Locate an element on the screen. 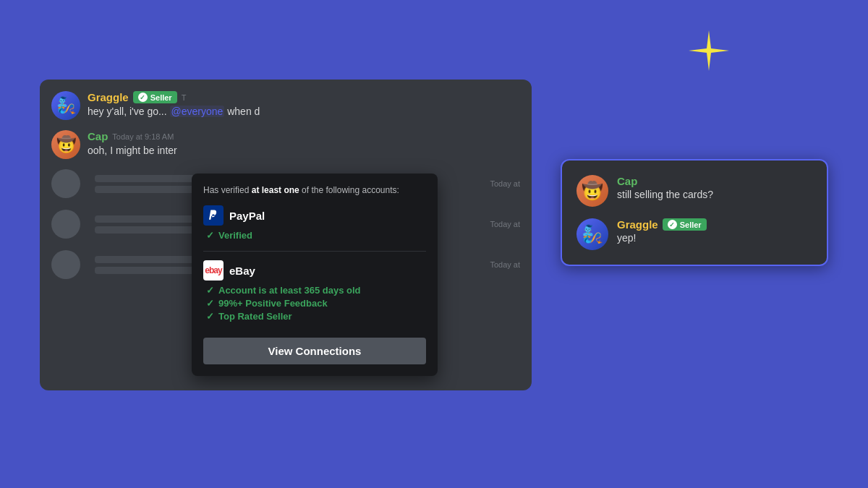 The width and height of the screenshot is (868, 488). message-row-cap: 🤠 Cap Today at 9:18 AM ooh, I might be i… is located at coordinates (286, 145).